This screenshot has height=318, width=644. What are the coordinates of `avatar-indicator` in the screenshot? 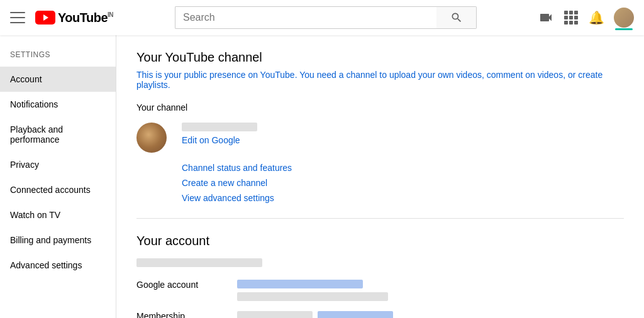 It's located at (624, 29).